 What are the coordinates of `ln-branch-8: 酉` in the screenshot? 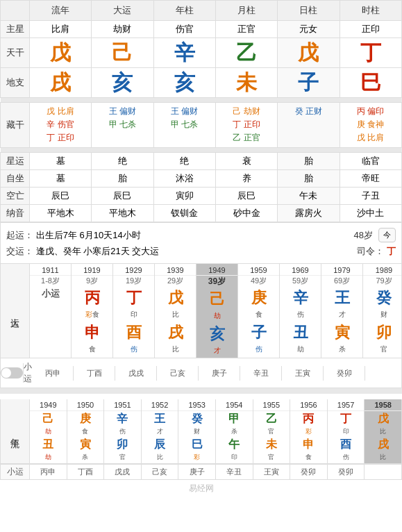 It's located at (346, 444).